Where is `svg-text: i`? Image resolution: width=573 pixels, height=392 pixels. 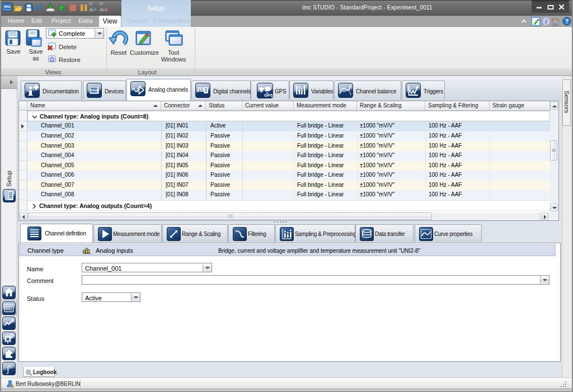
svg-text: i is located at coordinates (546, 21).